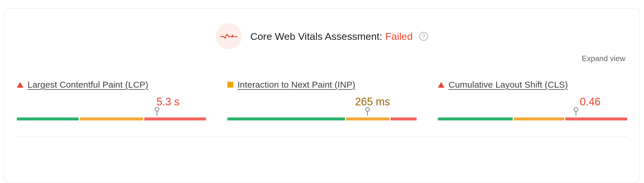 The image size is (644, 183). I want to click on metric-lcp-value: 5.3 s, so click(111, 102).